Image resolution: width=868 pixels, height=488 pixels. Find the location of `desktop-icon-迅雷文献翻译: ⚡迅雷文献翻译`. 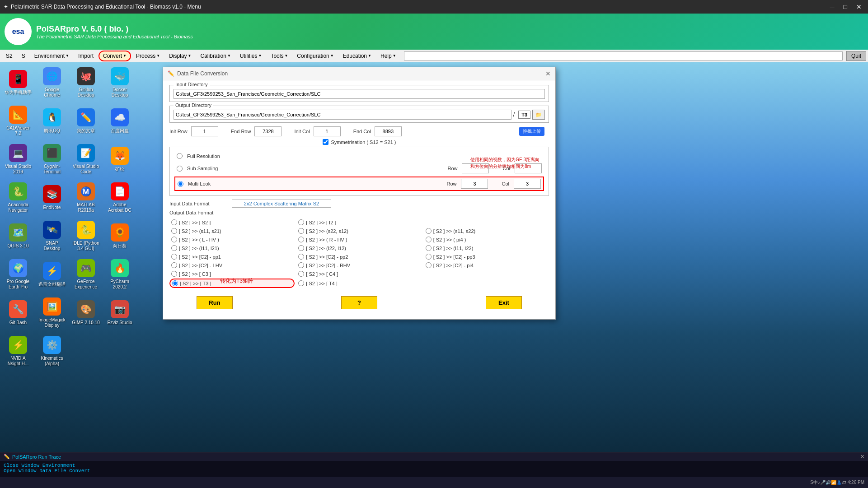

desktop-icon-迅雷文献翻译: ⚡迅雷文献翻译 is located at coordinates (52, 274).